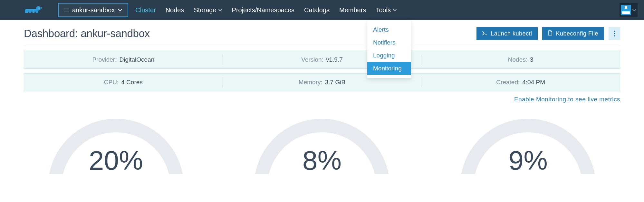 Image resolution: width=644 pixels, height=202 pixels. Describe the element at coordinates (383, 10) in the screenshot. I see `nav-tools-label: Tools` at that location.